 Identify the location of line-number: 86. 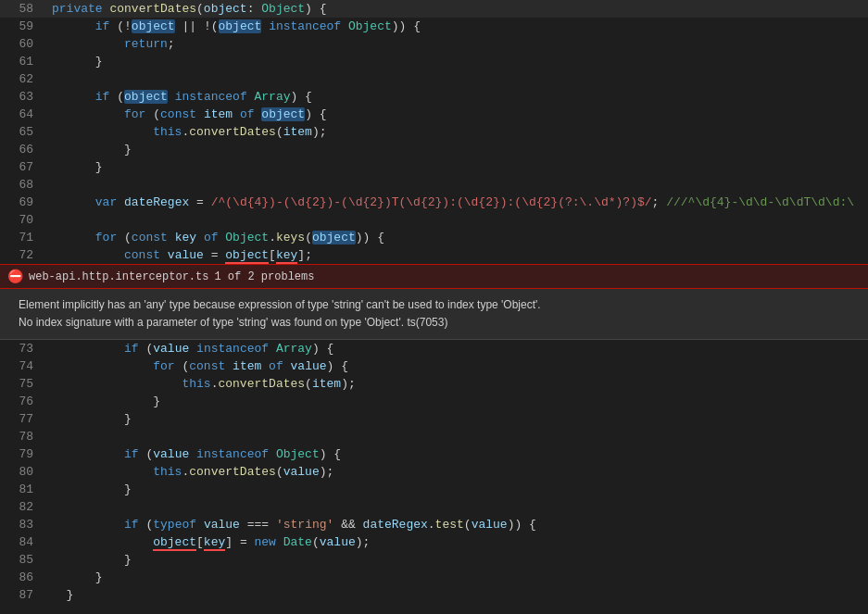
(24, 578).